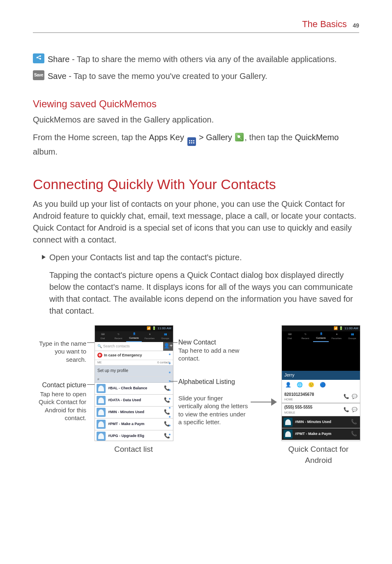 Image resolution: width=392 pixels, height=564 pixels. What do you see at coordinates (145, 257) in the screenshot?
I see `bullet-text: Open your Contacts list and tap the cont…` at bounding box center [145, 257].